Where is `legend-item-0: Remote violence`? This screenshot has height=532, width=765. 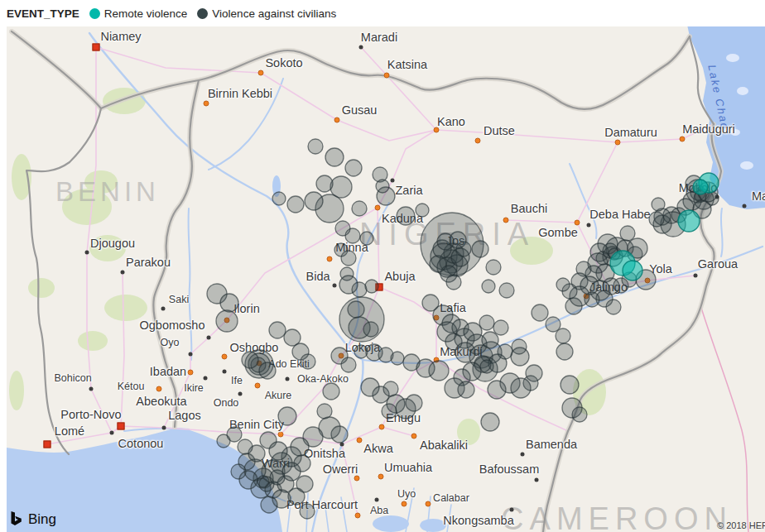
legend-item-0: Remote violence is located at coordinates (139, 13).